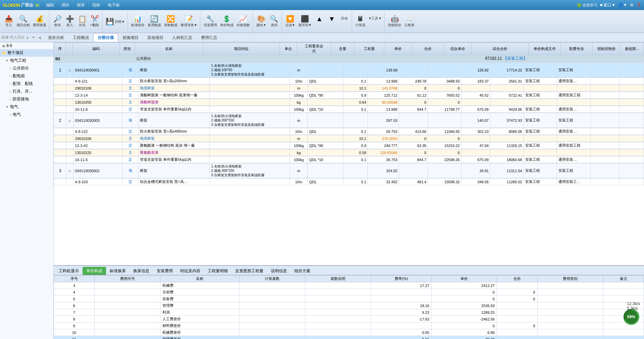  What do you see at coordinates (209, 38) in the screenshot?
I see `tab-fee-summary: 费用汇总` at bounding box center [209, 38].